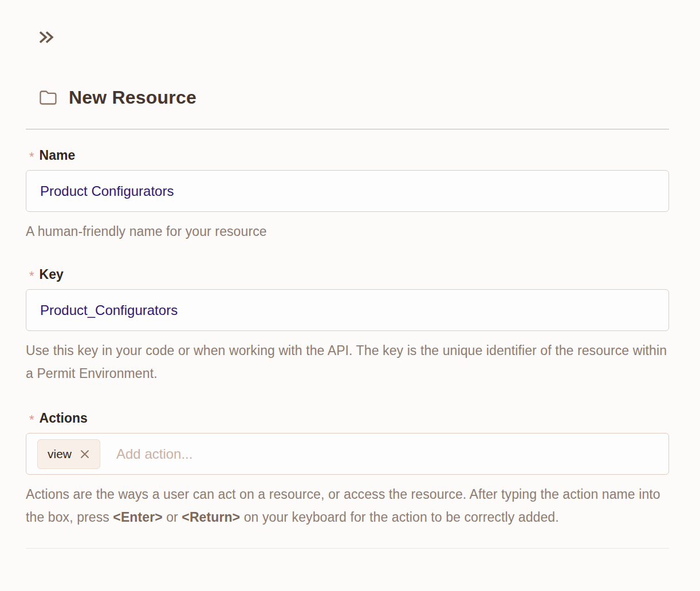  I want to click on key-field-label: * Key, so click(349, 275).